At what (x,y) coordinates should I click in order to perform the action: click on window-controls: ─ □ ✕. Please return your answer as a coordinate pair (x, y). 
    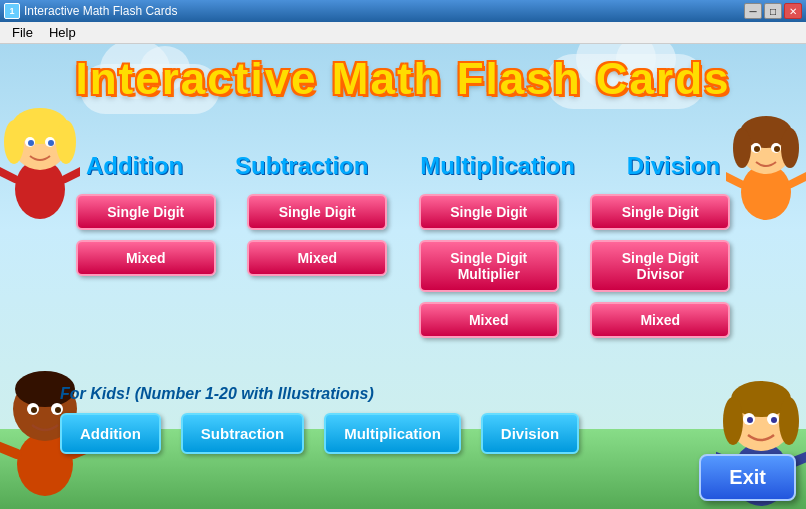
    Looking at the image, I should click on (773, 11).